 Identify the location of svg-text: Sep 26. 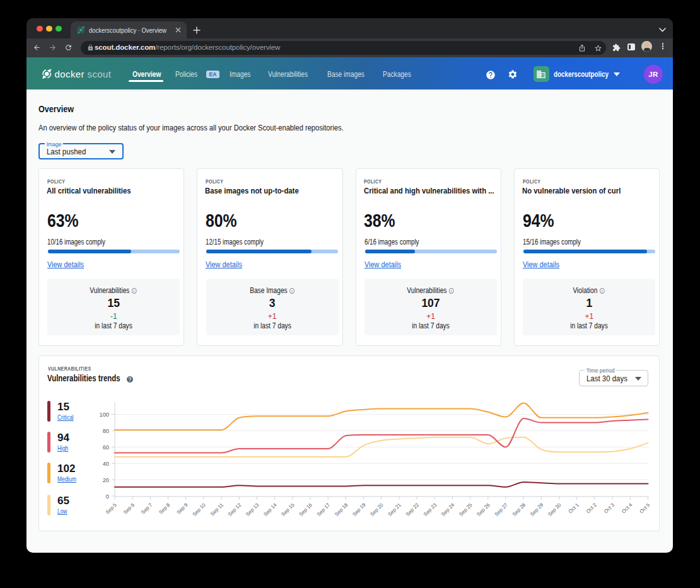
(483, 510).